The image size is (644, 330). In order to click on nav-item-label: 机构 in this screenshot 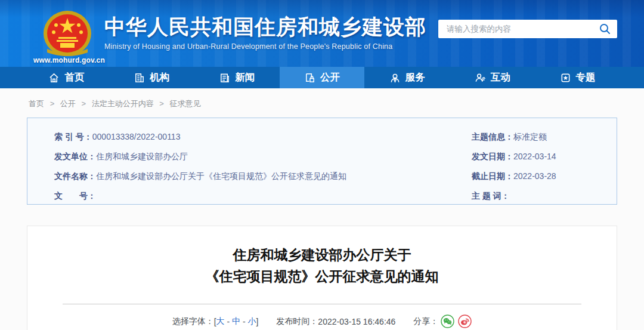, I will do `click(160, 78)`.